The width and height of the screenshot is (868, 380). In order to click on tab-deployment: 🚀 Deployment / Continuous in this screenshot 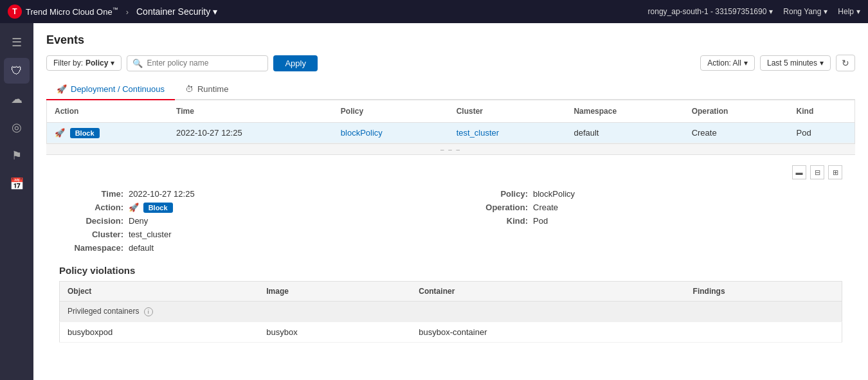, I will do `click(111, 90)`.